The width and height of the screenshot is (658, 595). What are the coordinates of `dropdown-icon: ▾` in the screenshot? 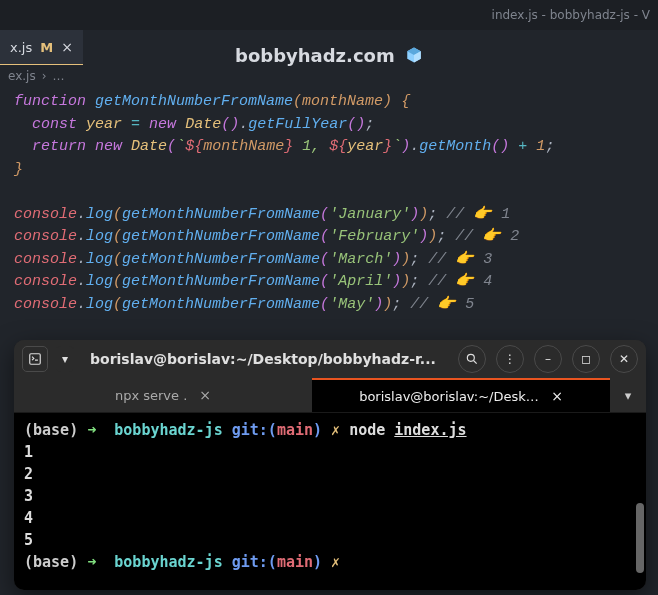 It's located at (65, 359).